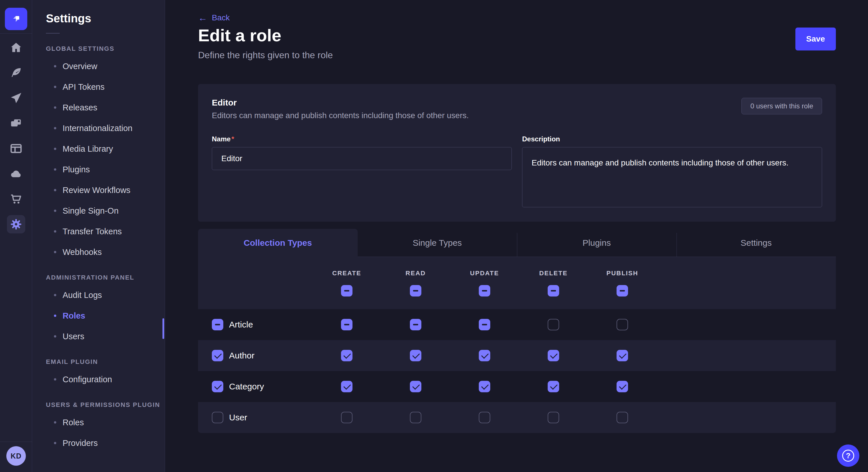 The height and width of the screenshot is (472, 868). Describe the element at coordinates (622, 291) in the screenshot. I see `select-all-publish-checkbox` at that location.